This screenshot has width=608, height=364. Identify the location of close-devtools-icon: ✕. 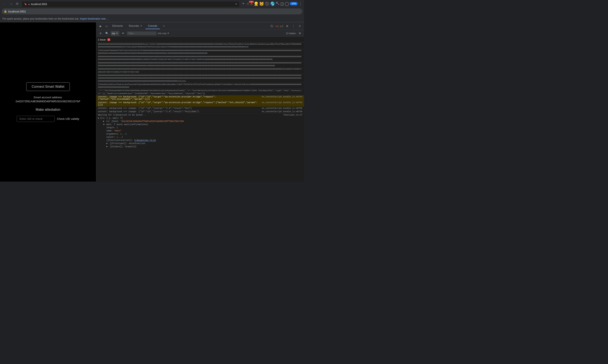
(300, 26).